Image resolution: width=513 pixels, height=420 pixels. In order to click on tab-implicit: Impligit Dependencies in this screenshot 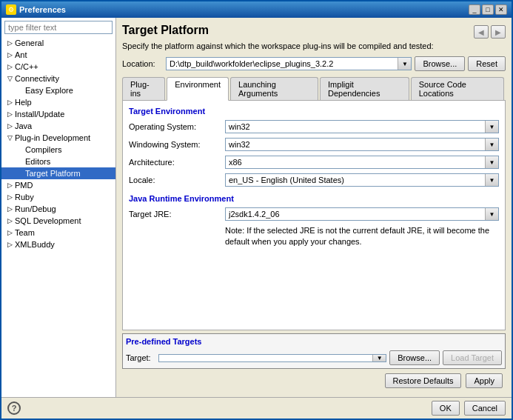, I will do `click(364, 89)`.